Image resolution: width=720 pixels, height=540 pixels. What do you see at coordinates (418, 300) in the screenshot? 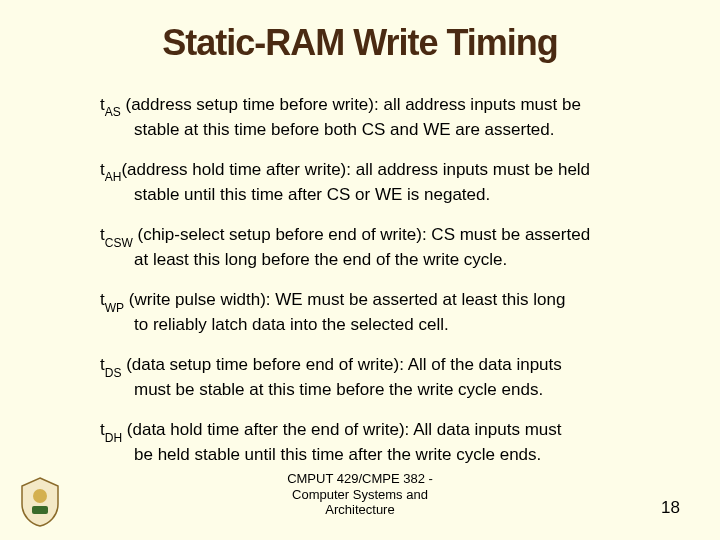
I see `param-desc-first: WE must be asserted at least this long` at bounding box center [418, 300].